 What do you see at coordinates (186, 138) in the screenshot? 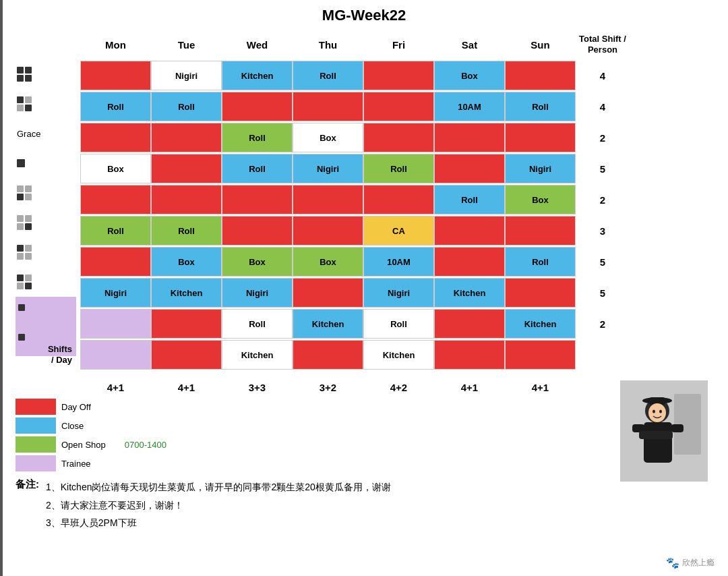
I see `cell-3-tue` at bounding box center [186, 138].